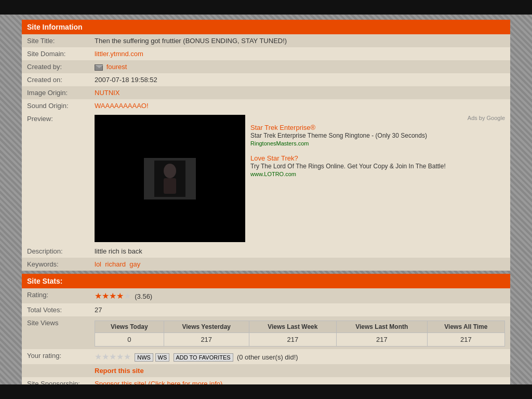  I want to click on top-bar, so click(266, 7).